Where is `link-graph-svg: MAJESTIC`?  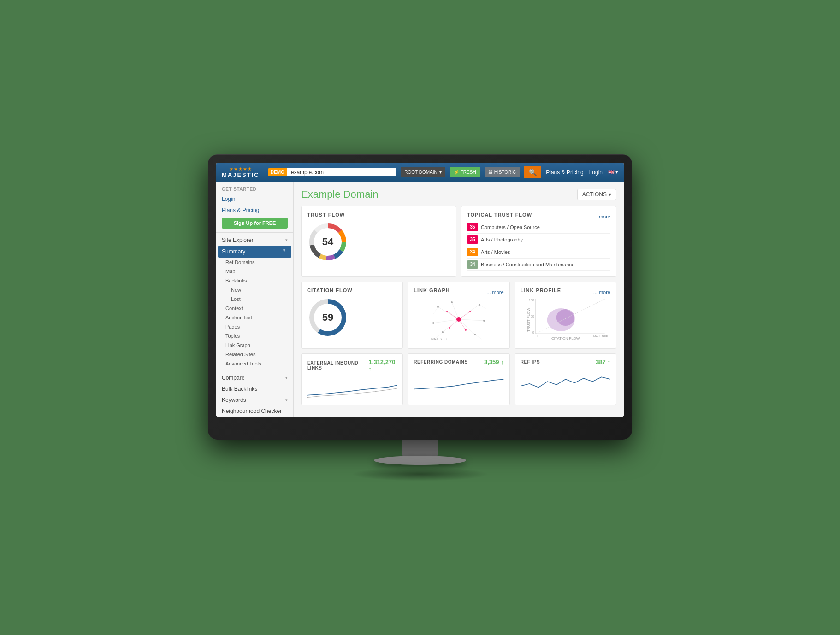
link-graph-svg: MAJESTIC is located at coordinates (459, 320).